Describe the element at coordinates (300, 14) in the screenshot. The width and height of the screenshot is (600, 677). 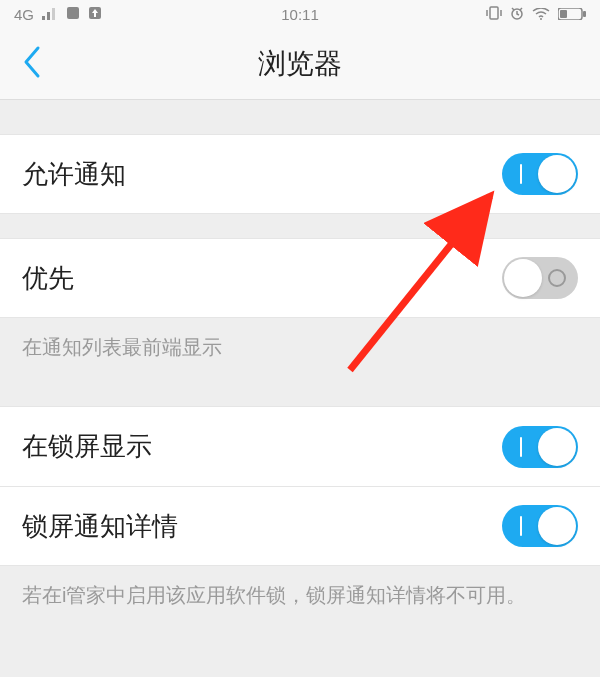
I see `status-time: 10:11` at that location.